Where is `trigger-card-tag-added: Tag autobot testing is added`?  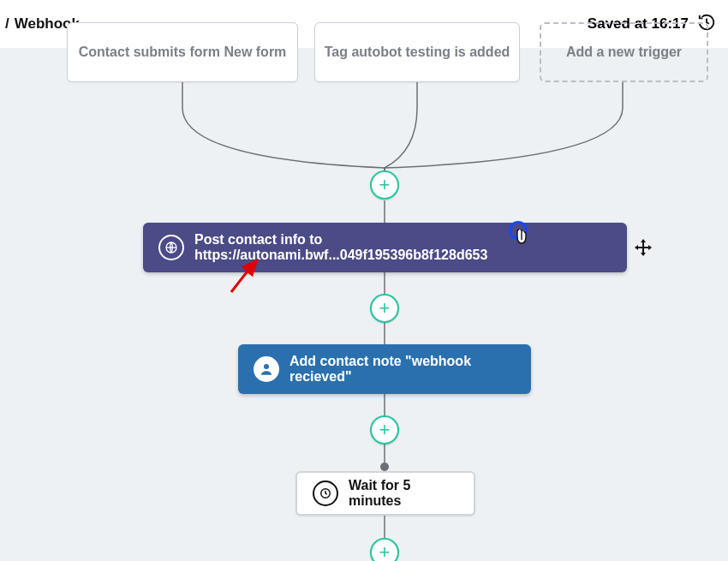 trigger-card-tag-added: Tag autobot testing is added is located at coordinates (417, 52).